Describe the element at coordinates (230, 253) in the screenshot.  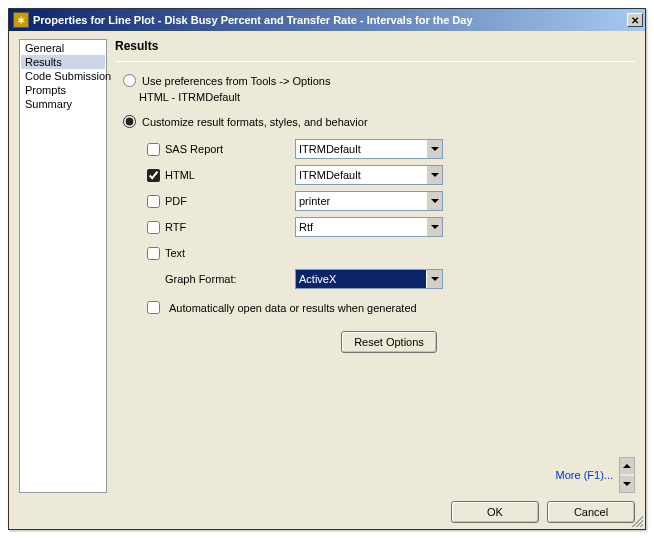
I see `label-text: Text` at that location.